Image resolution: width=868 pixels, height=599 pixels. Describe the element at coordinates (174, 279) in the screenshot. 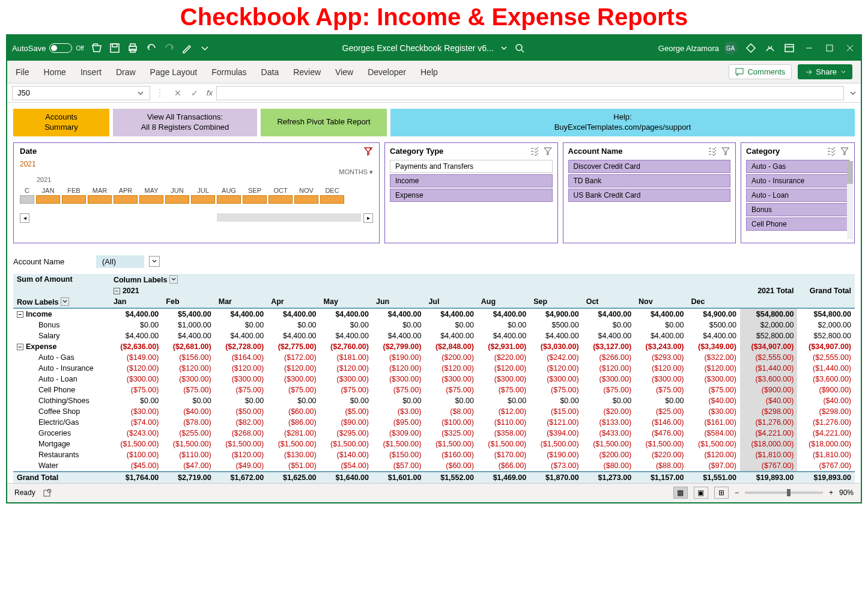

I see `column-filter-icon` at that location.